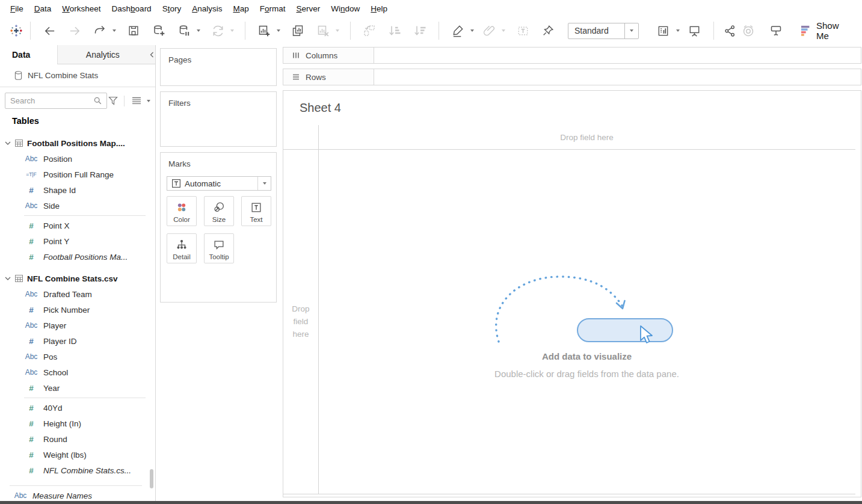 This screenshot has height=504, width=862. Describe the element at coordinates (134, 31) in the screenshot. I see `save-icon` at that location.